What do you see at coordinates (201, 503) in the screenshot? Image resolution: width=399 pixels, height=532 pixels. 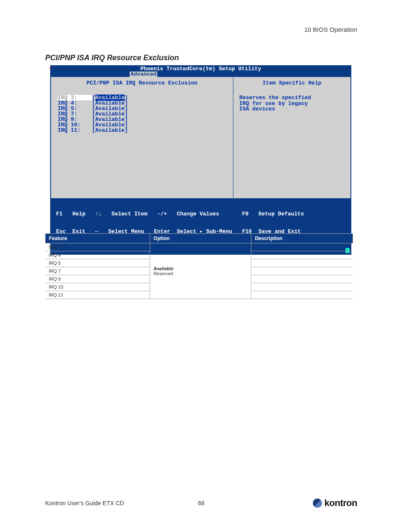 I see `footer-page-number: 68` at bounding box center [201, 503].